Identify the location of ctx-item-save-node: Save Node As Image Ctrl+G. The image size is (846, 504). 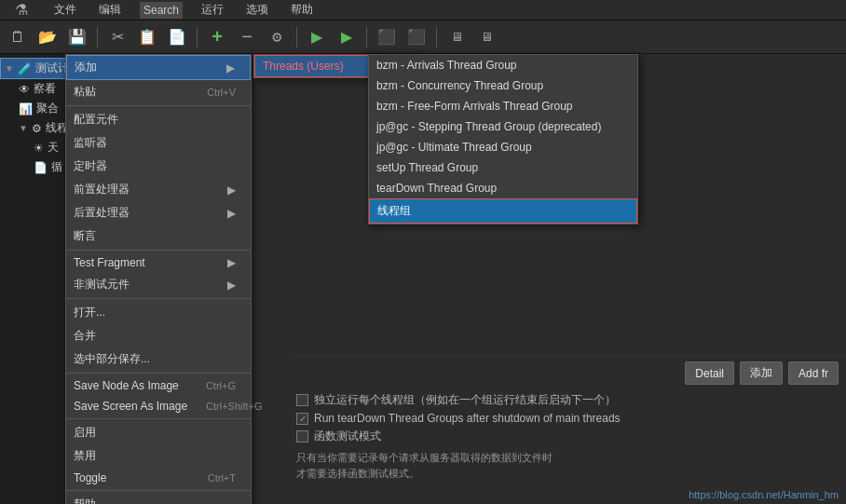
(158, 386).